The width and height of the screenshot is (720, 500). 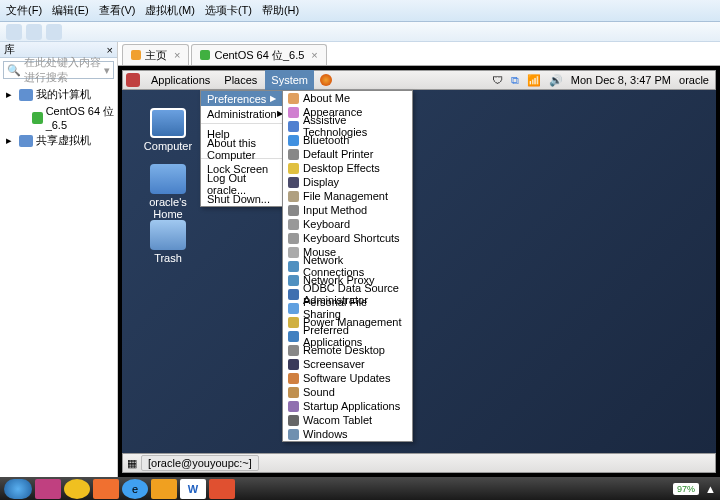 I want to click on desktop-icon-oracle-s-home: oracle's Home, so click(x=168, y=192).